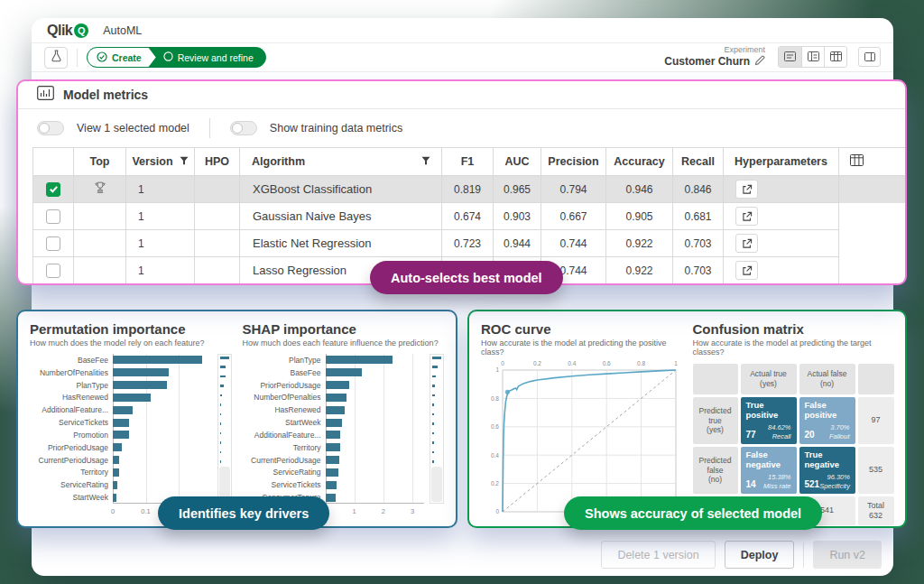  Describe the element at coordinates (827, 379) in the screenshot. I see `cm-col-header: Actual false (no)` at that location.